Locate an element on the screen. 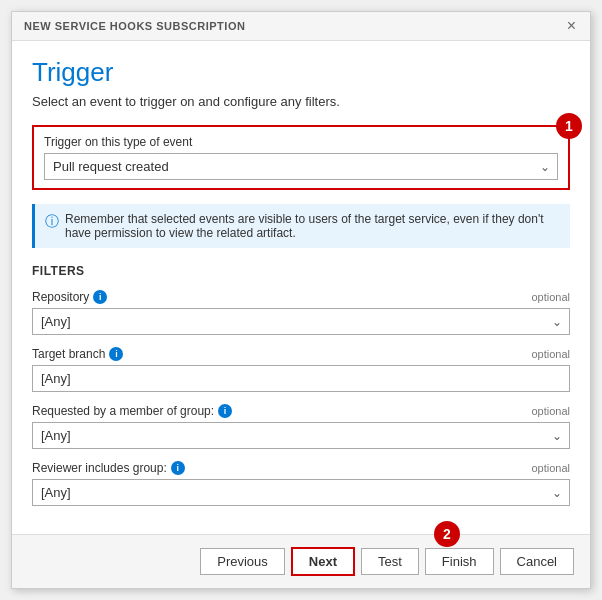 Image resolution: width=602 pixels, height=600 pixels. close-button: × is located at coordinates (572, 26).